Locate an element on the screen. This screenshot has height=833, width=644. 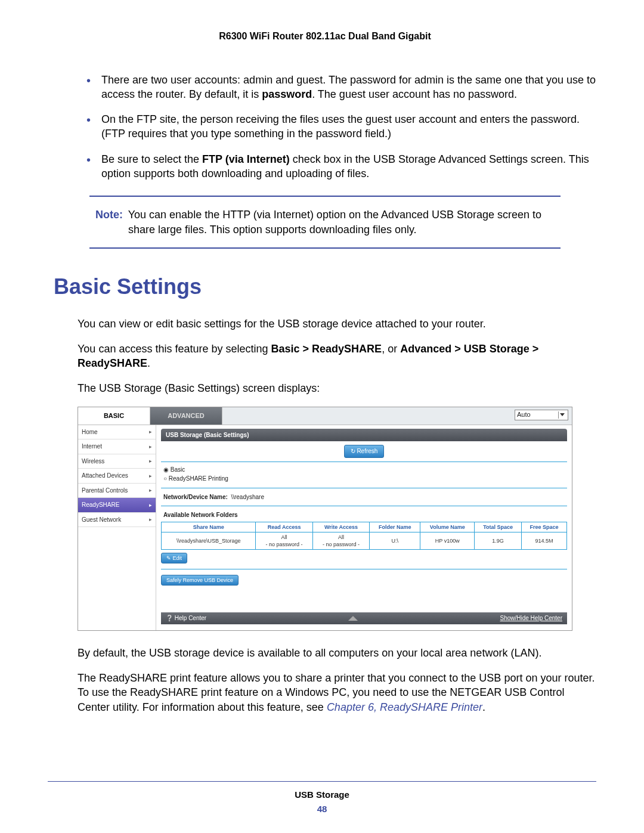
tab-basic: BASIC is located at coordinates (114, 416).